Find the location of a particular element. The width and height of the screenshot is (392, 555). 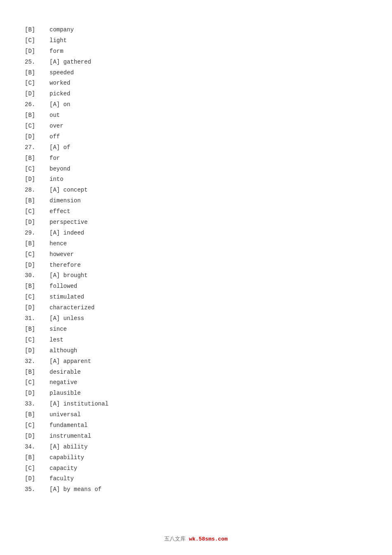

option-text: for is located at coordinates (54, 159).